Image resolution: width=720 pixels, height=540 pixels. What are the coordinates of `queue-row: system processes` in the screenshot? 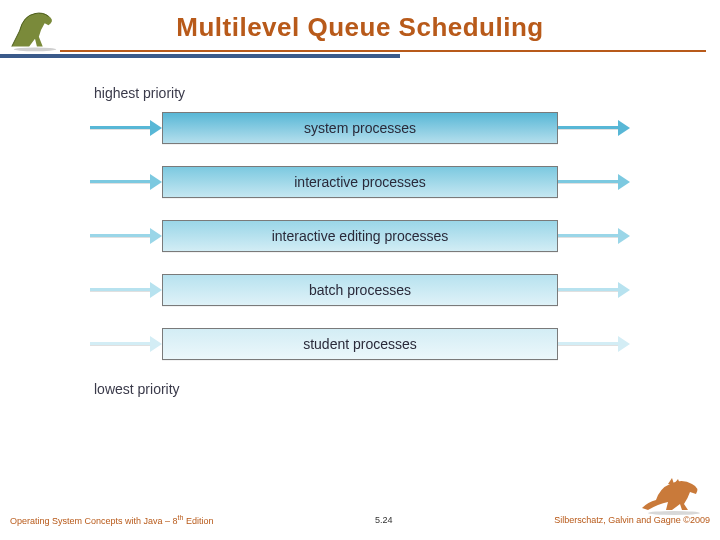 It's located at (360, 128).